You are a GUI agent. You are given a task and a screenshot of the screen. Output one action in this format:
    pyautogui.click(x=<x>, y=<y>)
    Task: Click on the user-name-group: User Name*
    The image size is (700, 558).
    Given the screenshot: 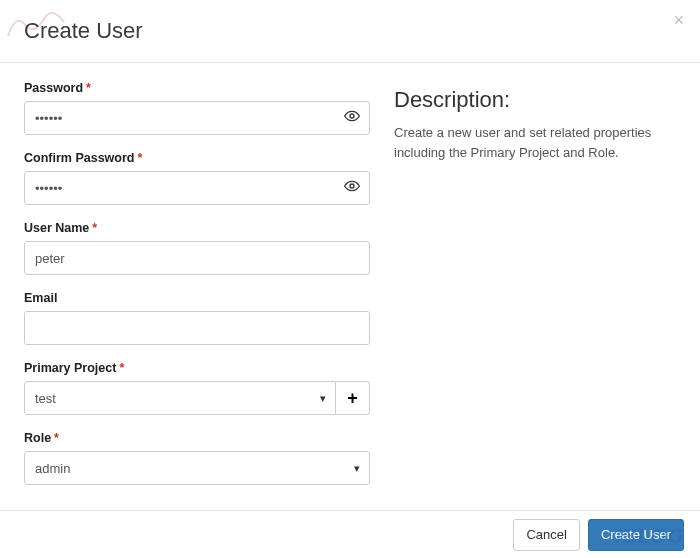 What is the action you would take?
    pyautogui.click(x=197, y=248)
    